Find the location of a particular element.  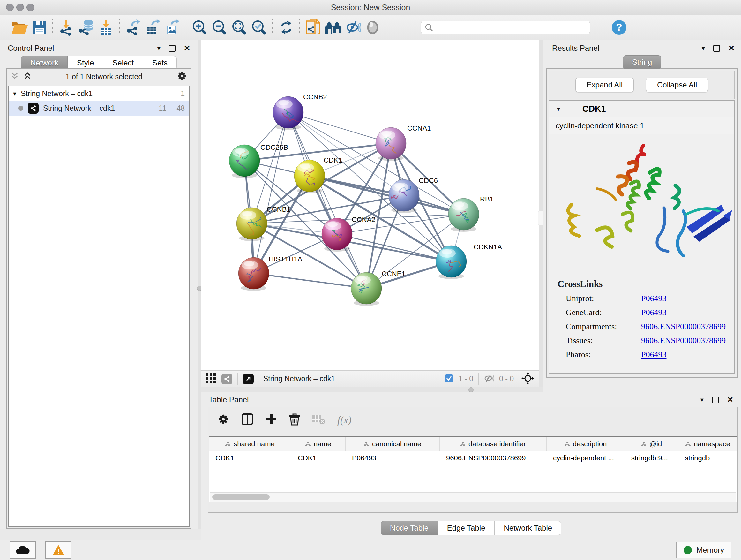

table-panel-menu-icon: ▾ is located at coordinates (702, 399).